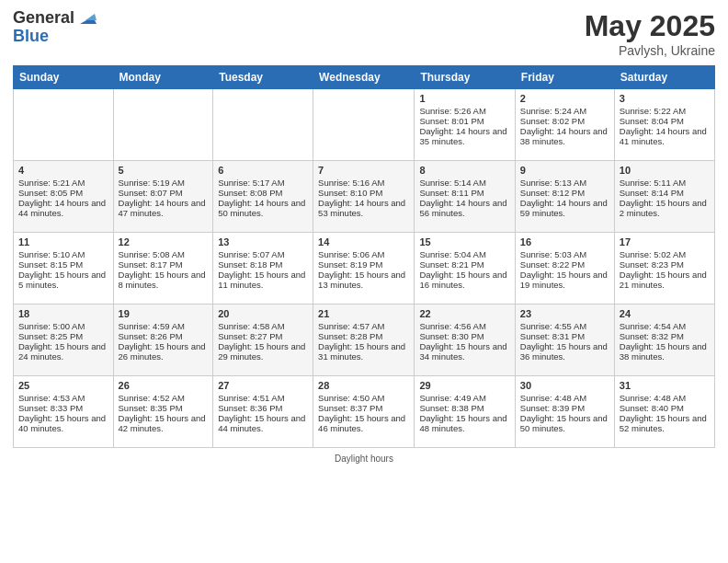  Describe the element at coordinates (251, 326) in the screenshot. I see `sunrise-text: Sunrise: 4:58 AM` at that location.